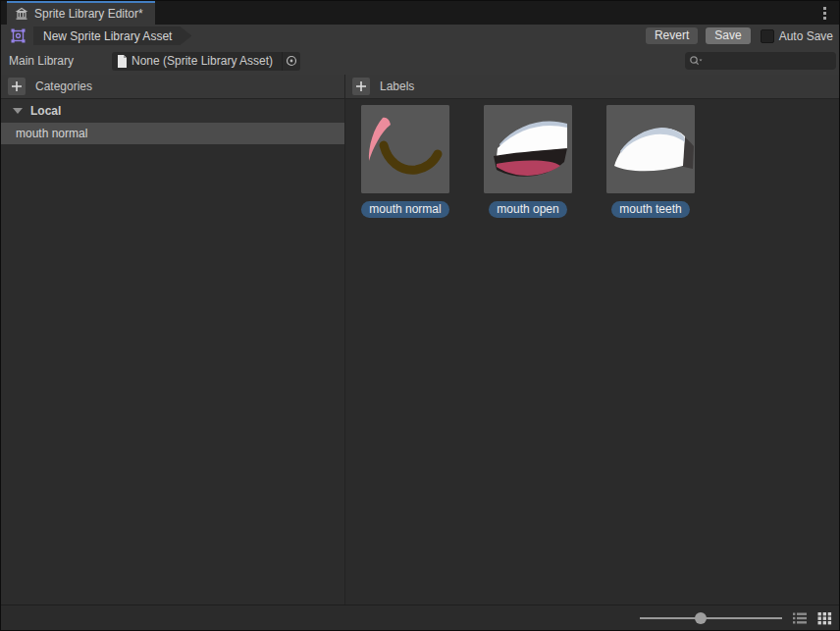 This screenshot has height=631, width=840. I want to click on sprite-grid: mouth normal mouth open, so click(593, 159).